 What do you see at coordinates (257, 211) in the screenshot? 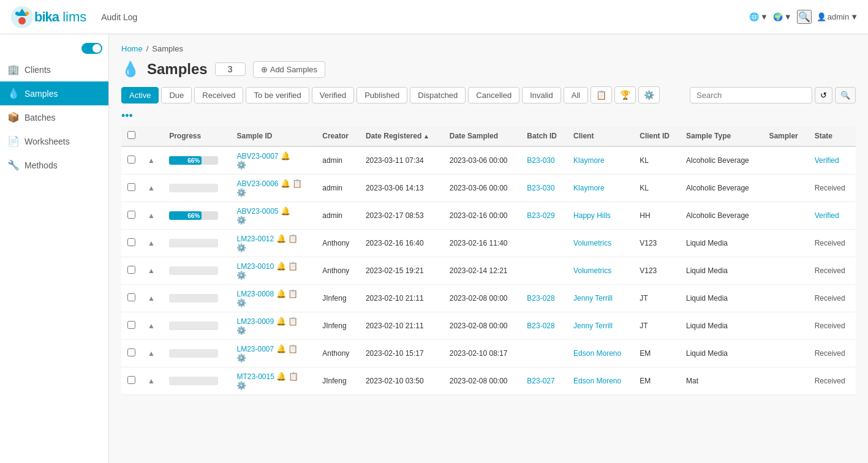
I see `sample-id-link: ABV23-0005` at bounding box center [257, 211].